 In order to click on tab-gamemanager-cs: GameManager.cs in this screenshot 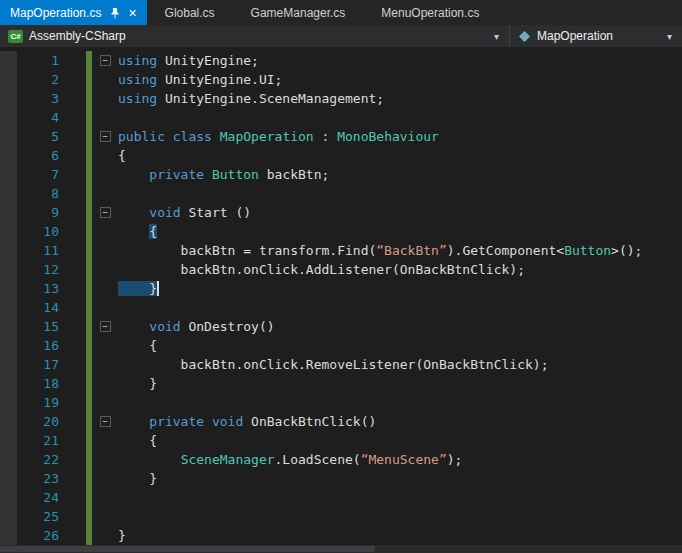, I will do `click(298, 12)`.